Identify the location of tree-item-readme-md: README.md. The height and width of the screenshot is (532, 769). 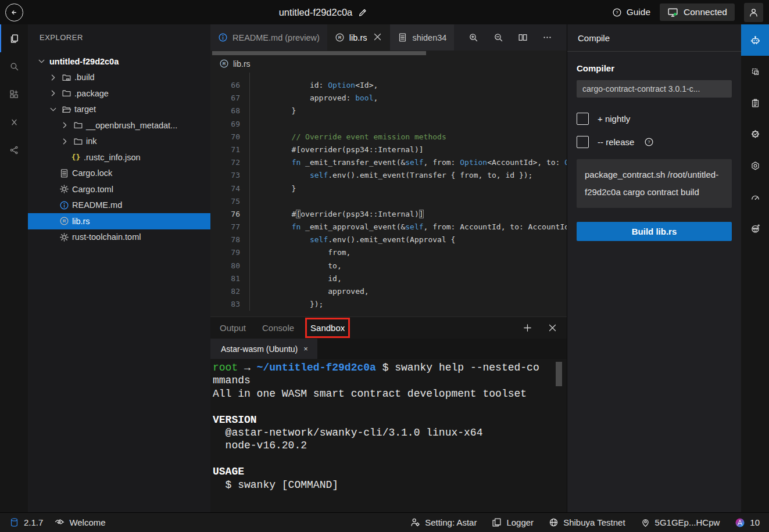
(119, 206).